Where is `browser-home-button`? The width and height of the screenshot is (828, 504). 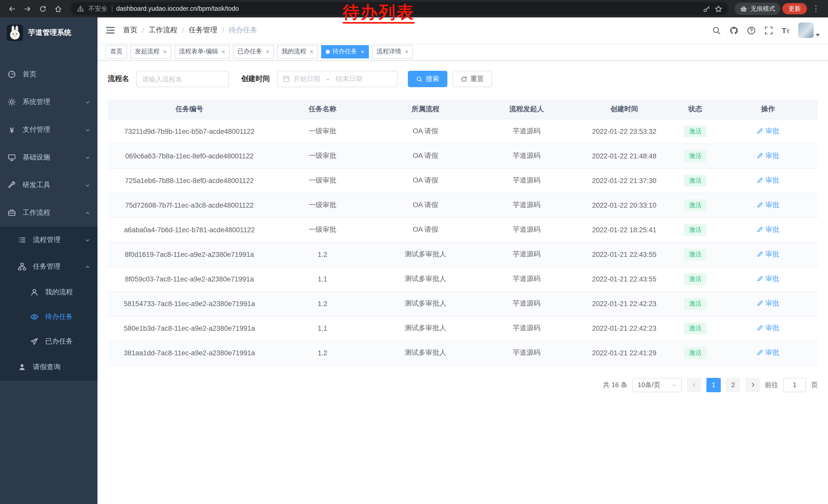
browser-home-button is located at coordinates (58, 9).